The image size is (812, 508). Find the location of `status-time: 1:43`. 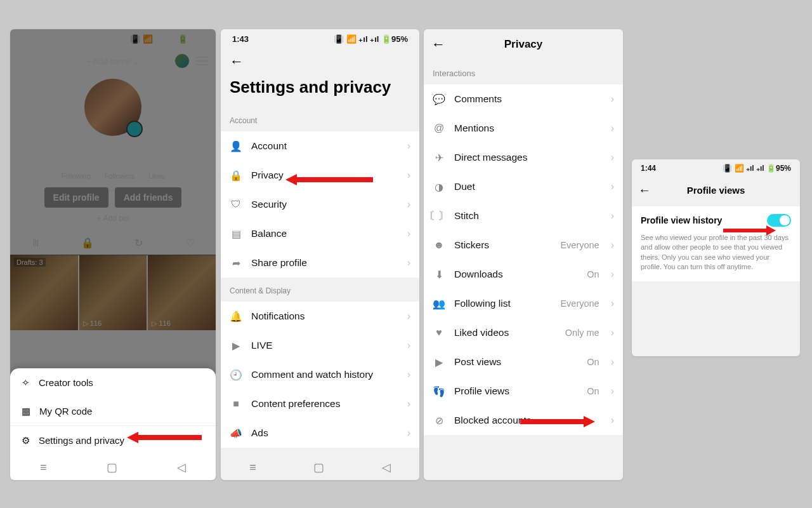

status-time: 1:43 is located at coordinates (240, 39).